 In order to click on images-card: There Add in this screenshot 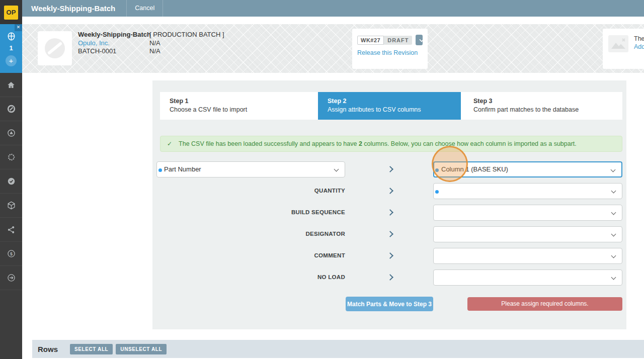, I will do `click(623, 49)`.